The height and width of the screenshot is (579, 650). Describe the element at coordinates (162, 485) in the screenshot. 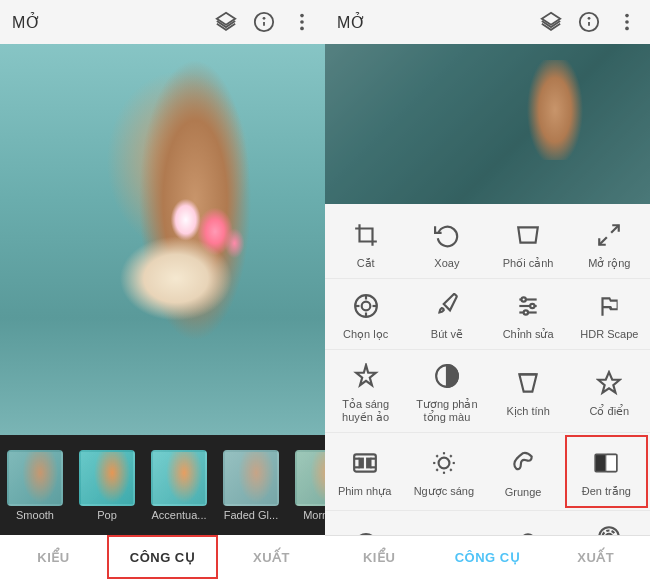

I see `filter-strip: Smooth Pop Accentua... Faded Gl... Morni…` at that location.